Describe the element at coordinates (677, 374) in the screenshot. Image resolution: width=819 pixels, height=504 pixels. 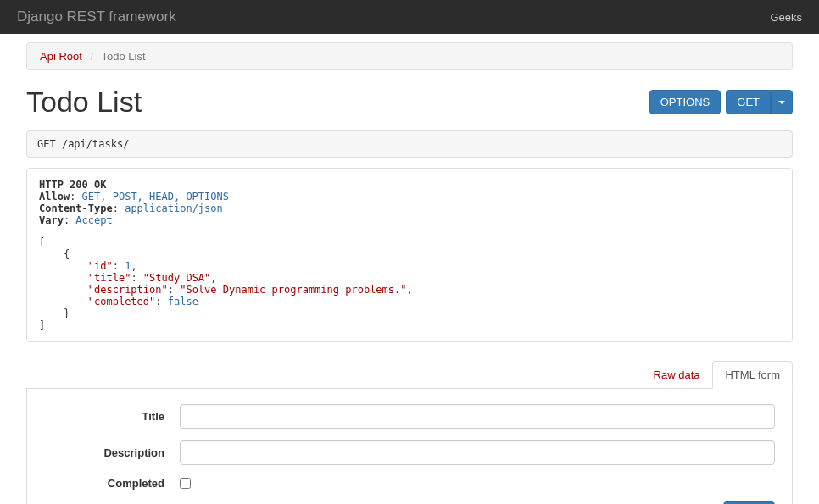
I see `tab-raw-data: Raw data` at that location.